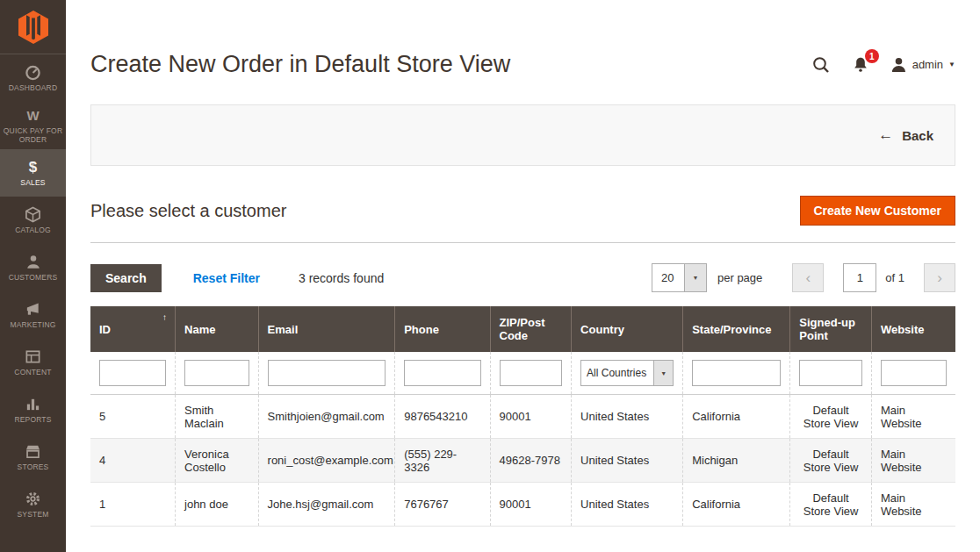 Image resolution: width=980 pixels, height=552 pixels. I want to click on admin-sidebar: DASHBOARD W QUICK PAY FOR ORDER $ SALES …, so click(33, 276).